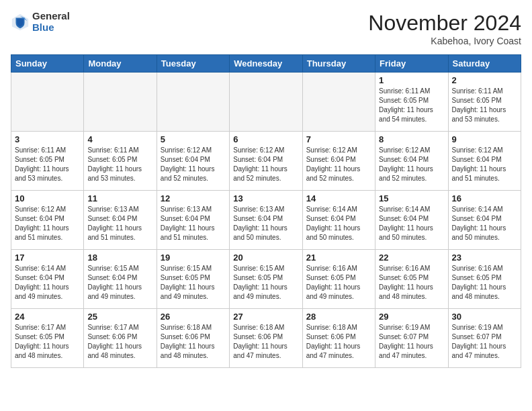 The image size is (532, 411). What do you see at coordinates (484, 64) in the screenshot?
I see `day-header-saturday: Saturday` at bounding box center [484, 64].